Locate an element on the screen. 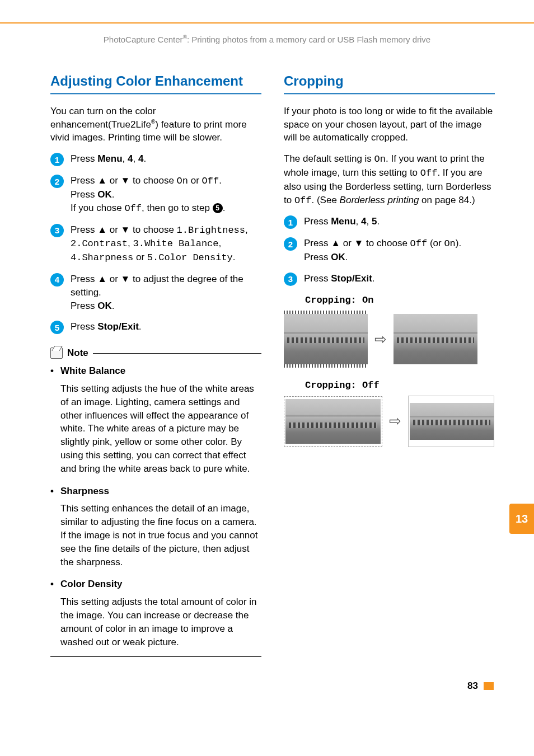  figure-off-source is located at coordinates (333, 421).